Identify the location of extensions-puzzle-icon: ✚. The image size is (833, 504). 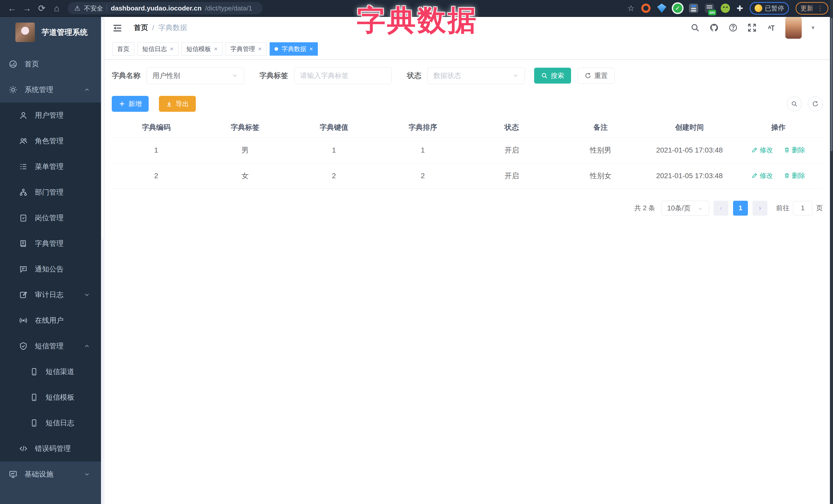
(740, 8).